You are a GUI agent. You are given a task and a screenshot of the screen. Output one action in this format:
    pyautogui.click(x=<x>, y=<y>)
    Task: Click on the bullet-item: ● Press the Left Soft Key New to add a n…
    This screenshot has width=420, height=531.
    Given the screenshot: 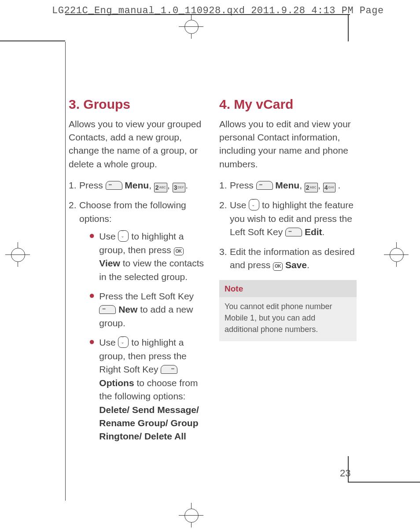 What is the action you would take?
    pyautogui.click(x=143, y=310)
    